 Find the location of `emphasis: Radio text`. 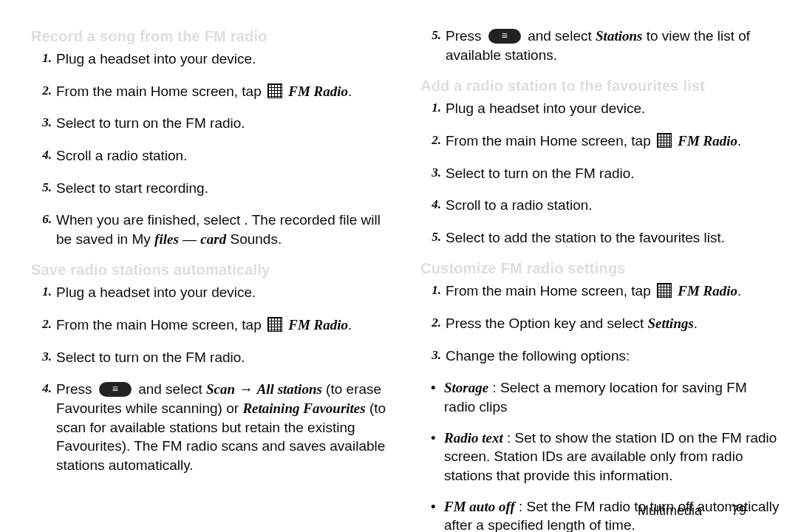

emphasis: Radio text is located at coordinates (474, 437).